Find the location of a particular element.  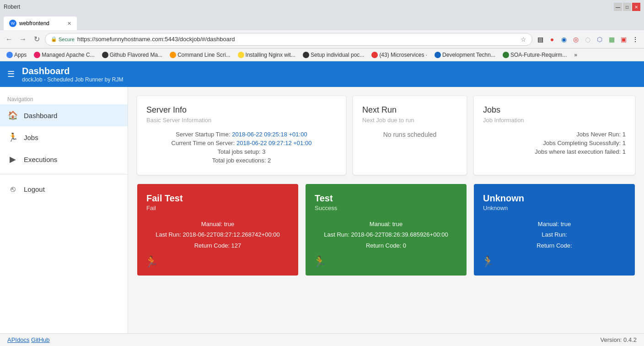

bookmark-managed-apache: Managed Apache C... is located at coordinates (64, 55).